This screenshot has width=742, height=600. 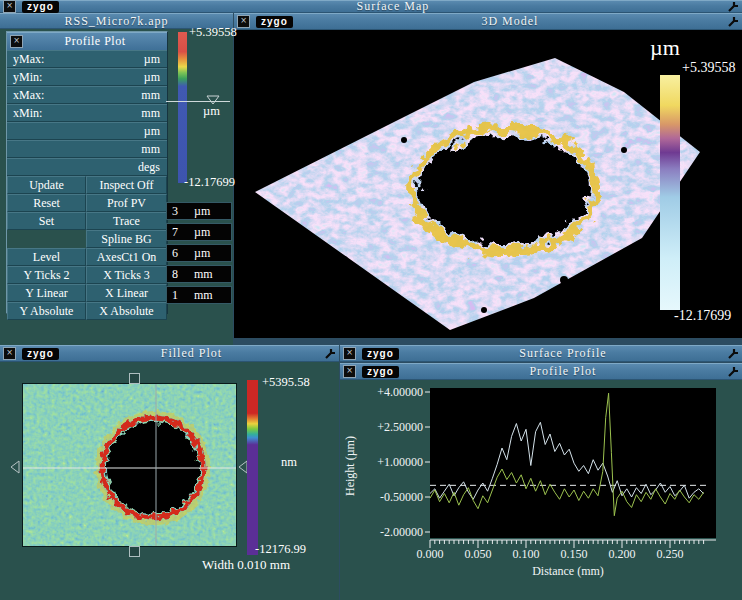 What do you see at coordinates (156, 60) in the screenshot?
I see `ymax-unit: µm` at bounding box center [156, 60].